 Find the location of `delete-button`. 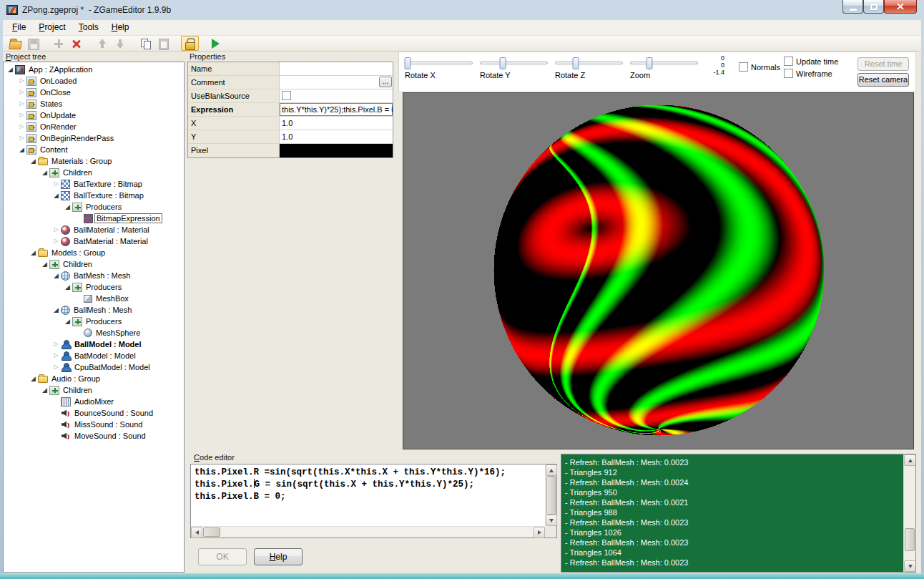

delete-button is located at coordinates (77, 43).